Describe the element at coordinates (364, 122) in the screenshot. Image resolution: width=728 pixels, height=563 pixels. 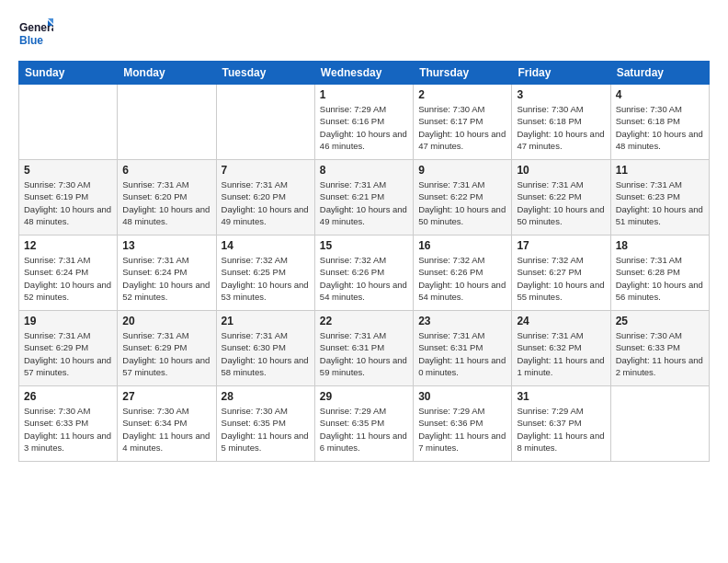
I see `calendar-week-1: 1Sunrise: 7:29 AM Sunset: 6:16 PM Daylig…` at that location.